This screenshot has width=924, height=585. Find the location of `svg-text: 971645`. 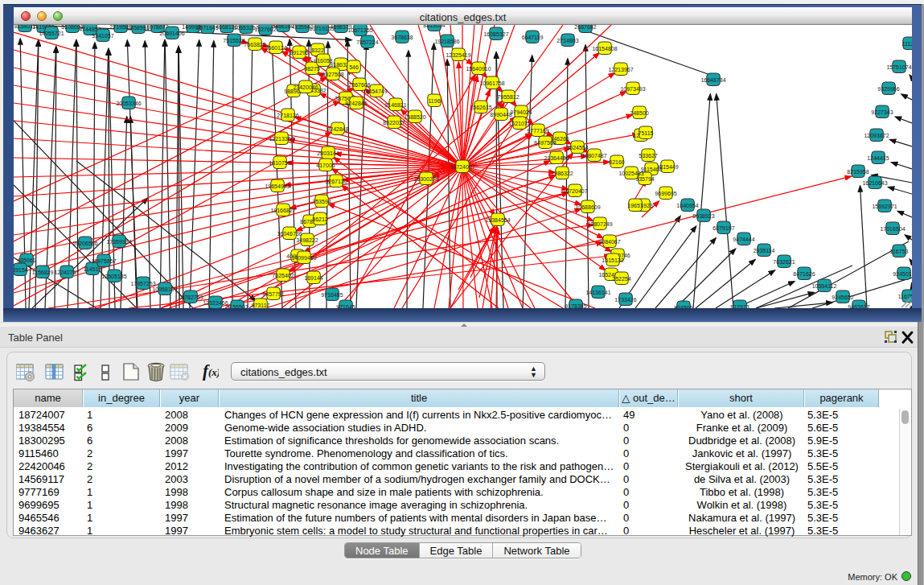

svg-text: 971645 is located at coordinates (346, 307).